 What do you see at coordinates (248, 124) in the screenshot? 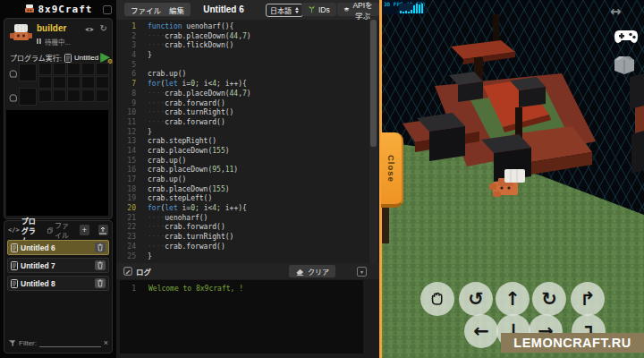
I see `code-line: 11····crab.forward()` at bounding box center [248, 124].